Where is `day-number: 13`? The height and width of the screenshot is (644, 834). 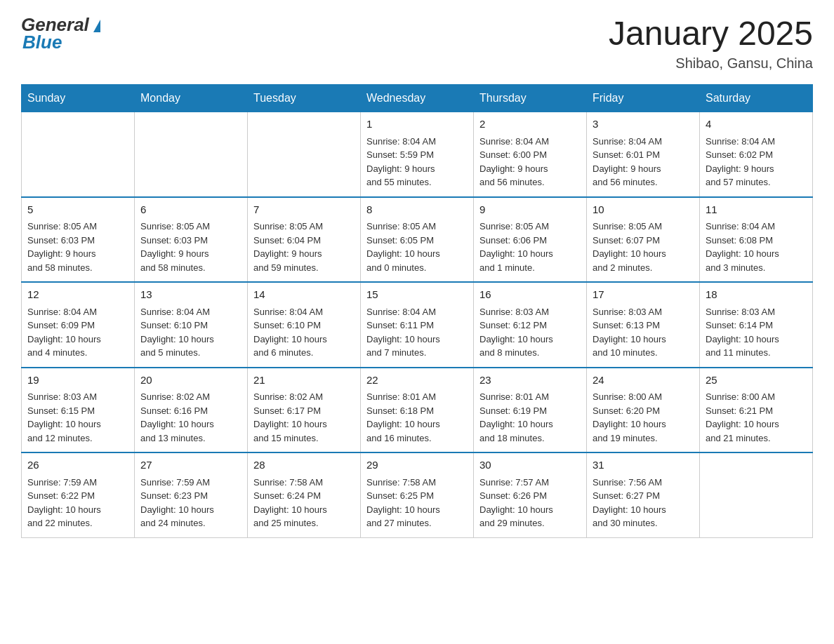 day-number: 13 is located at coordinates (191, 295).